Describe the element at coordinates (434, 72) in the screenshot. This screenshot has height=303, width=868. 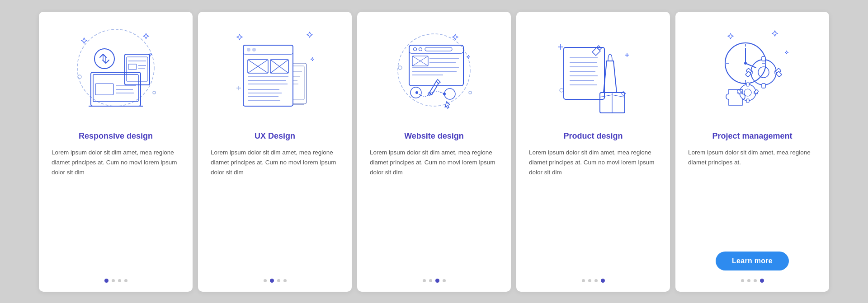
I see `website-design-illustration` at that location.